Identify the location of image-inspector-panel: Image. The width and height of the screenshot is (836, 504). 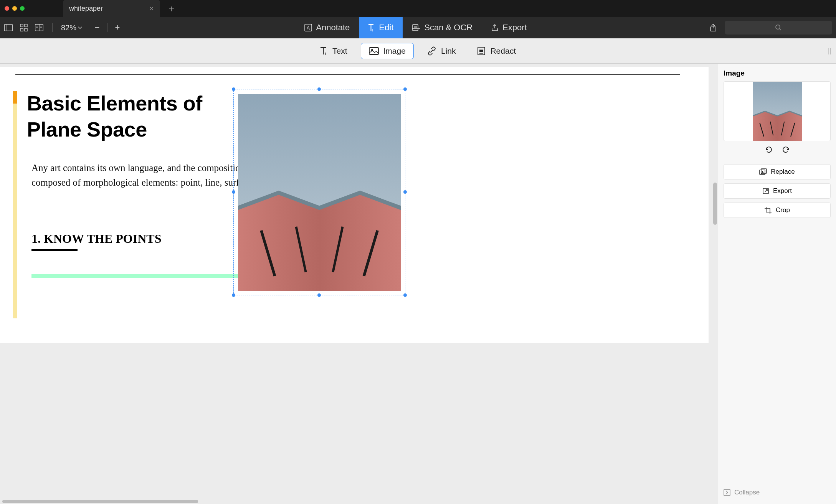
(777, 284).